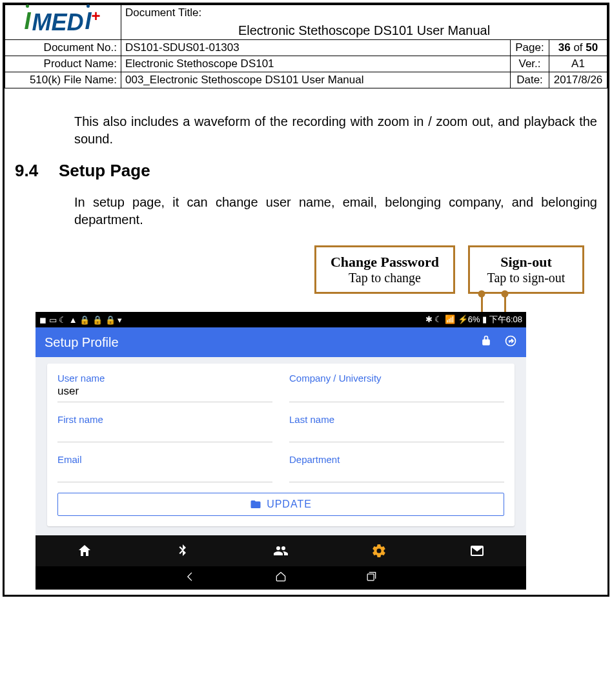 The image size is (612, 700). I want to click on company-field: Company / University, so click(396, 387).